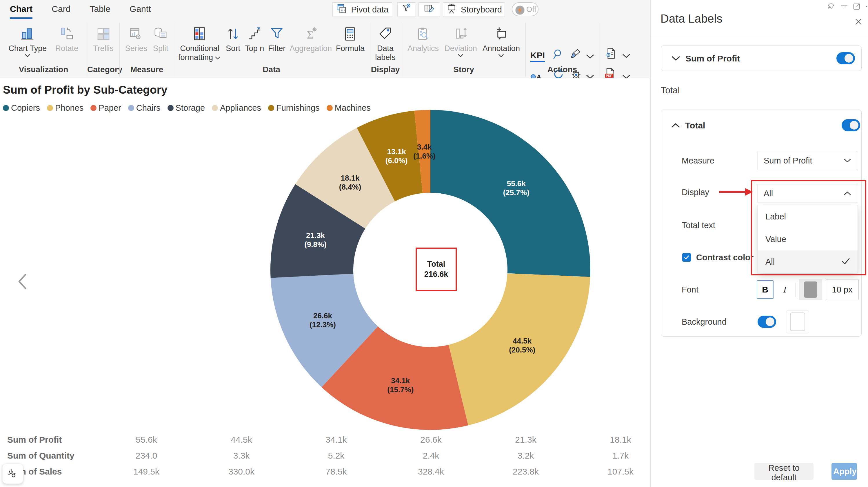  I want to click on popout-icon, so click(857, 7).